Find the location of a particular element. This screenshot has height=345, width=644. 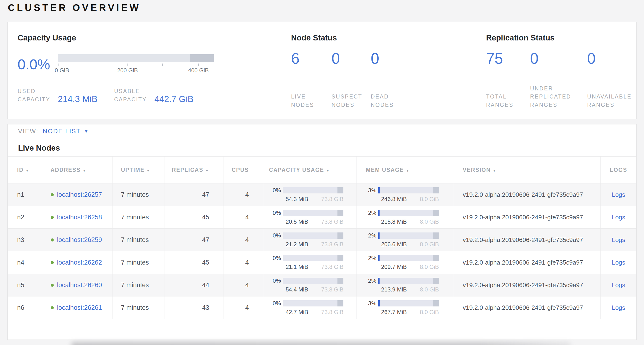

capacity-usage-section: Capacity Usage 0.0% 0 GiB is located at coordinates (154, 76).